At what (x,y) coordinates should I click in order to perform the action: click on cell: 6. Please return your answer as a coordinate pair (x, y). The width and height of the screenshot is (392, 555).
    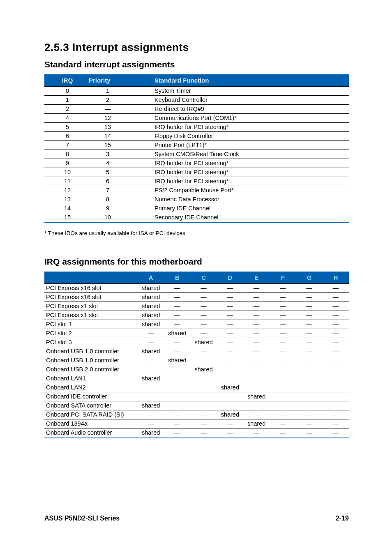
    Looking at the image, I should click on (65, 136).